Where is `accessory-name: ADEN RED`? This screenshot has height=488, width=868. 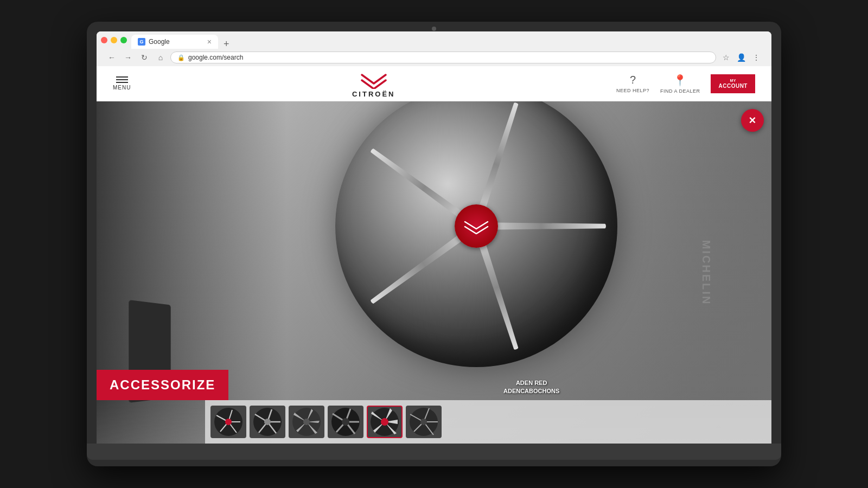
accessory-name: ADEN RED is located at coordinates (532, 383).